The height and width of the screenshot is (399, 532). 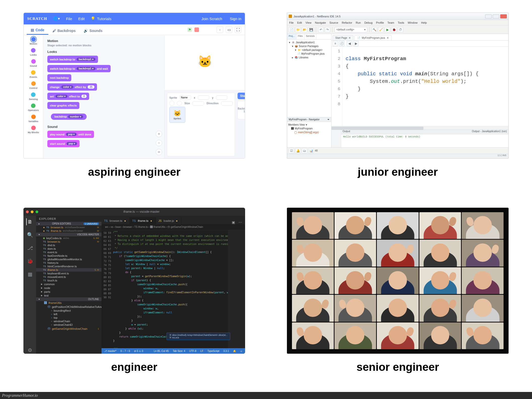 I want to click on file-item: TS event.ts, so click(x=69, y=252).